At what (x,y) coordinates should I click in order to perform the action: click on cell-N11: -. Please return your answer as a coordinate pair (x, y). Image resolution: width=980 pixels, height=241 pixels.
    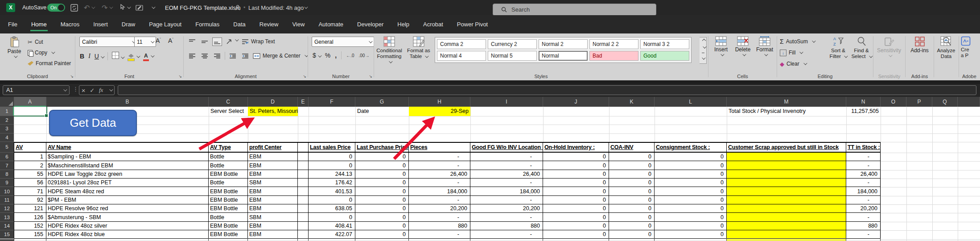
    Looking at the image, I should click on (863, 200).